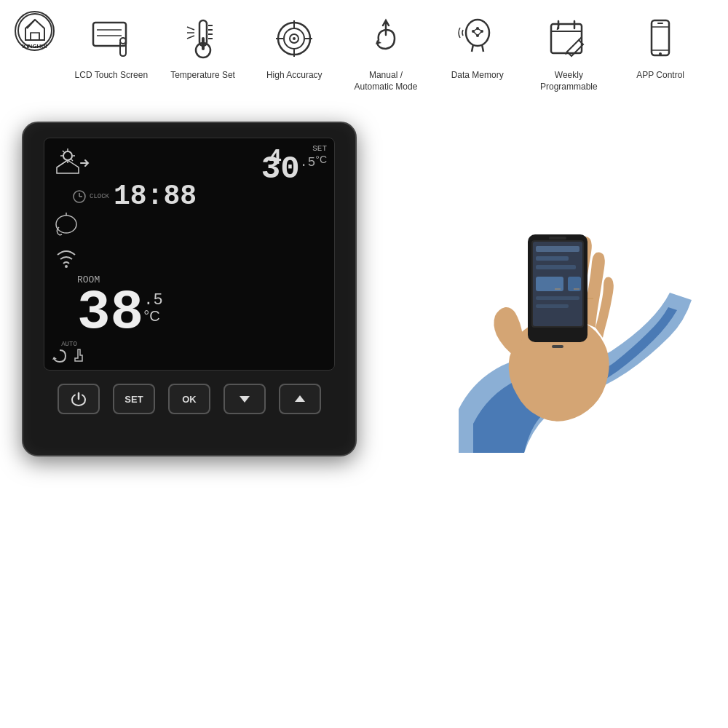 The image size is (728, 728). Describe the element at coordinates (660, 39) in the screenshot. I see `app-control-icon` at that location.